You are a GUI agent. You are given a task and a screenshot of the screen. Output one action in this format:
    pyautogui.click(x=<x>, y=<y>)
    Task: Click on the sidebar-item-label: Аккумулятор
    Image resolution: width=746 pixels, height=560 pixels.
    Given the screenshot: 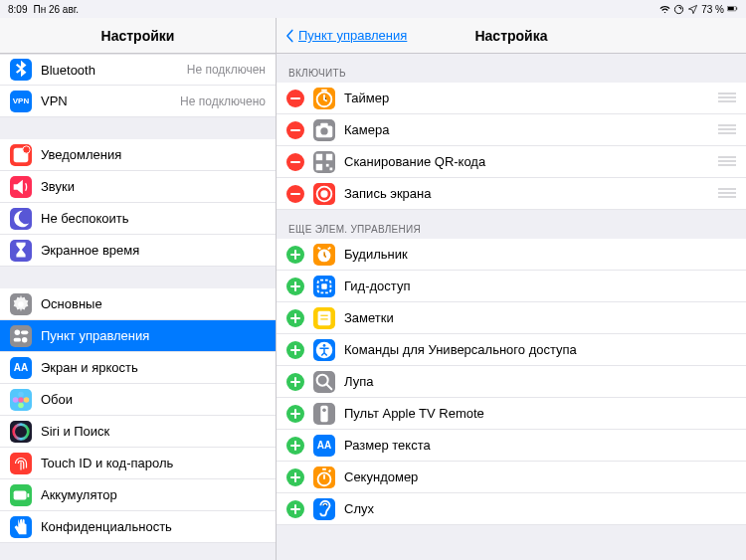 What is the action you would take?
    pyautogui.click(x=153, y=495)
    